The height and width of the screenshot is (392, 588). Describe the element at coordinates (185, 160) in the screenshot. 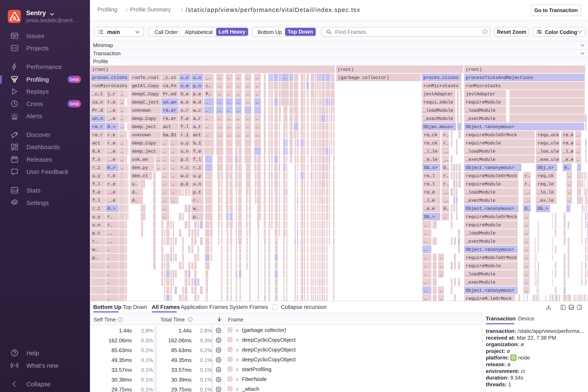

I see `svg-text: p…t` at that location.